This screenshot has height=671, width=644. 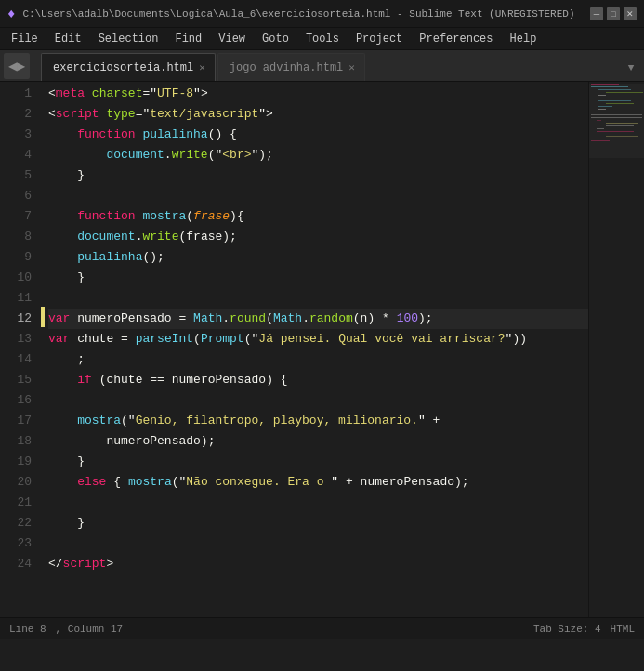 I want to click on close-button: ✕, so click(x=630, y=14).